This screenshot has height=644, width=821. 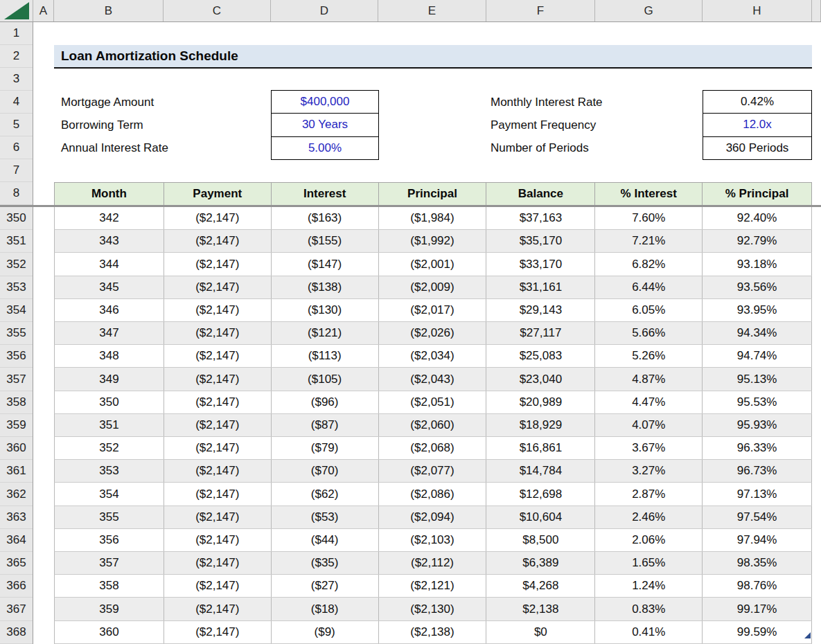 What do you see at coordinates (218, 194) in the screenshot?
I see `table-header-cell: Payment` at bounding box center [218, 194].